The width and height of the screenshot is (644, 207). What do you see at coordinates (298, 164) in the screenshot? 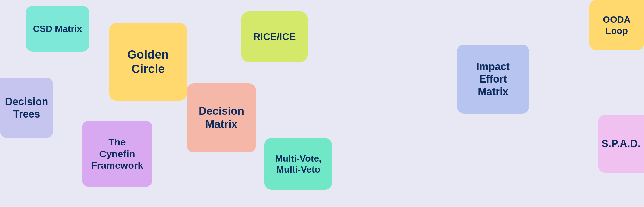
I see `multivote-label: Multi-Vote,Multi-Veto` at bounding box center [298, 164].